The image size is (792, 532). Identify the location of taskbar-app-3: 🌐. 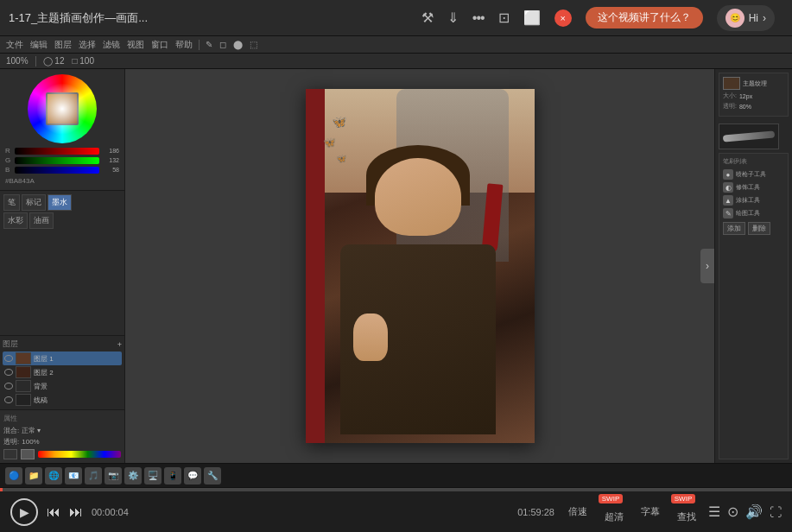
(54, 476).